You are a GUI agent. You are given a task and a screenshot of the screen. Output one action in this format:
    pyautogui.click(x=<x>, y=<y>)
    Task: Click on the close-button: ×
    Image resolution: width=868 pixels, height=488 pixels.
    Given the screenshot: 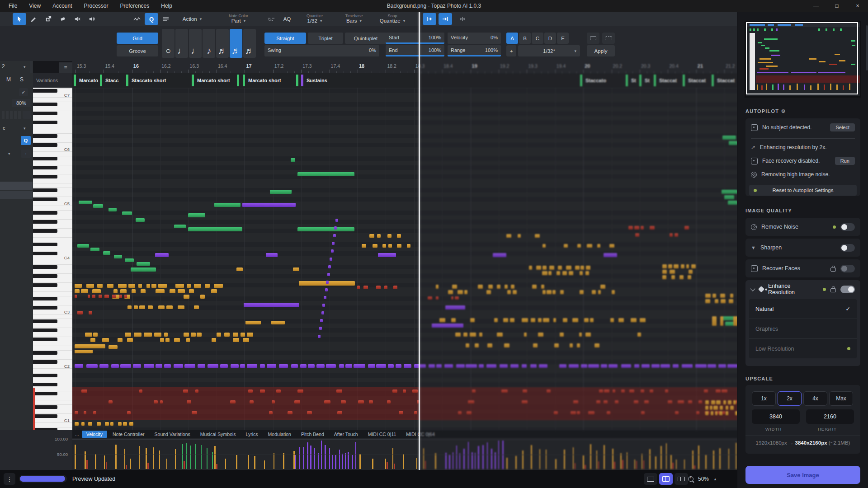 What is the action you would take?
    pyautogui.click(x=858, y=6)
    